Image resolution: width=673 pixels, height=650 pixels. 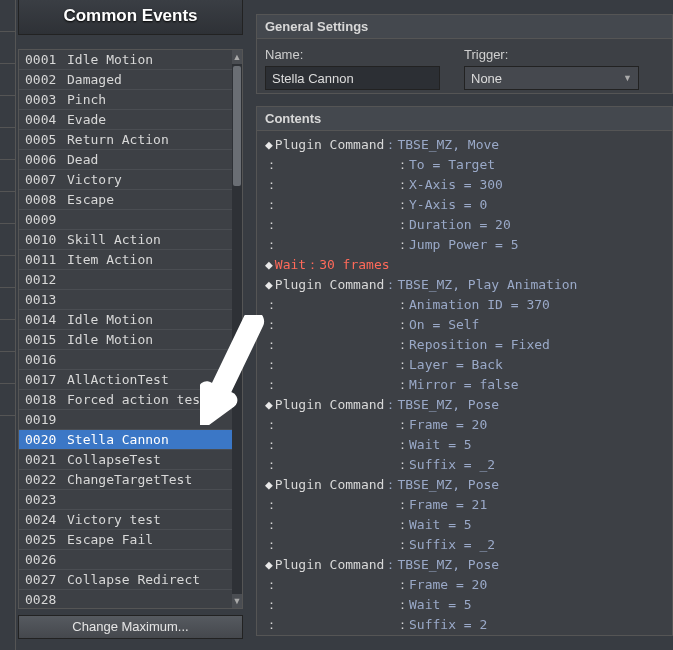 I want to click on event-name: Pinch, so click(x=86, y=100).